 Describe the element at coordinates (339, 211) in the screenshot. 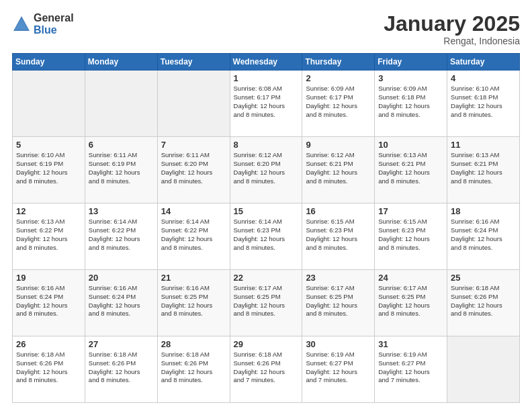

I see `day-number: 16` at that location.